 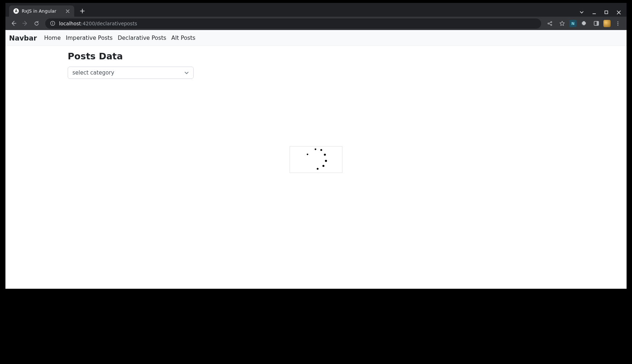 I want to click on url-host: localhost, so click(x=70, y=24).